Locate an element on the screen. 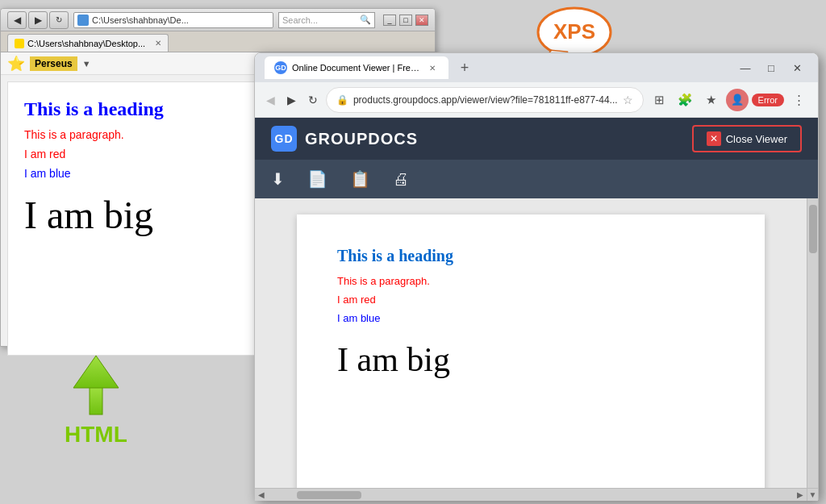  fg-nav-bar: ◀ ▶ ↻ 🔒 products.groupdocs.app/viewer/vi… is located at coordinates (536, 100).